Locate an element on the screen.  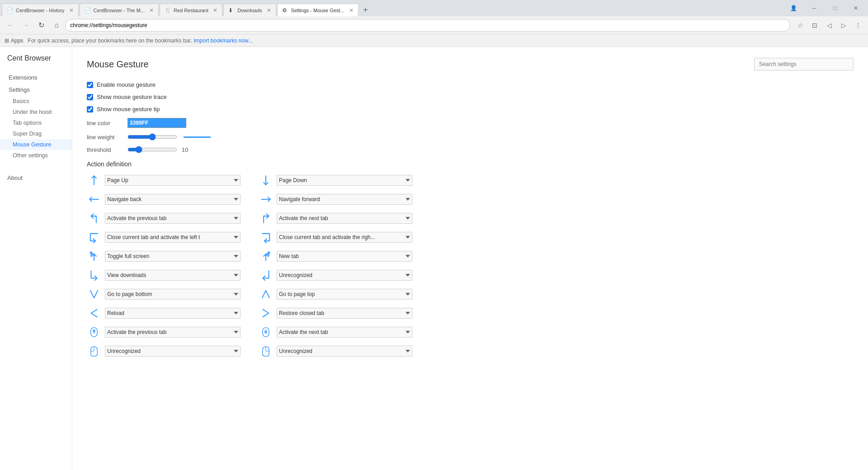
action-row-right: Navigate forward Unrecognized is located at coordinates (335, 199).